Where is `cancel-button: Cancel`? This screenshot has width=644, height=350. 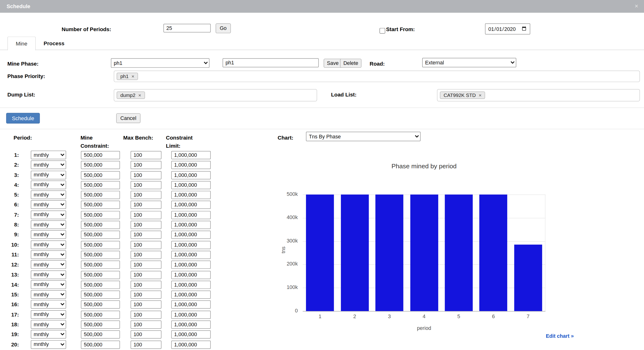 cancel-button: Cancel is located at coordinates (128, 118).